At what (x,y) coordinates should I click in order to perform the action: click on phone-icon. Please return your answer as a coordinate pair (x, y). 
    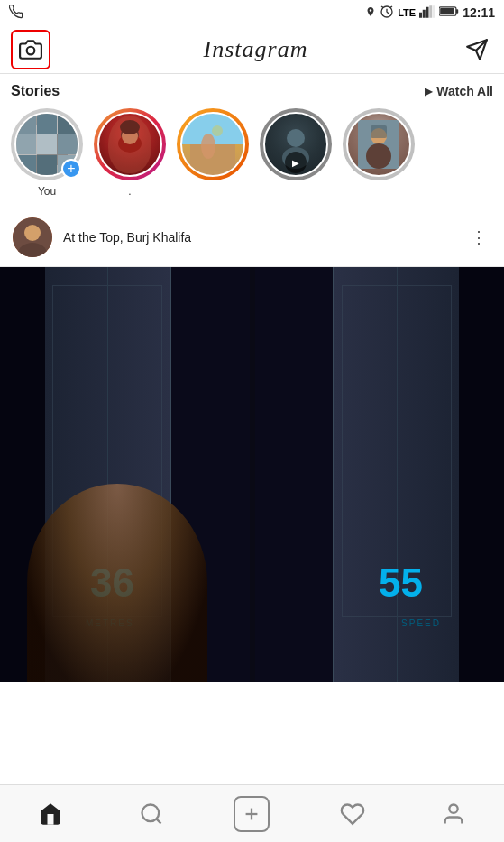
    Looking at the image, I should click on (16, 13).